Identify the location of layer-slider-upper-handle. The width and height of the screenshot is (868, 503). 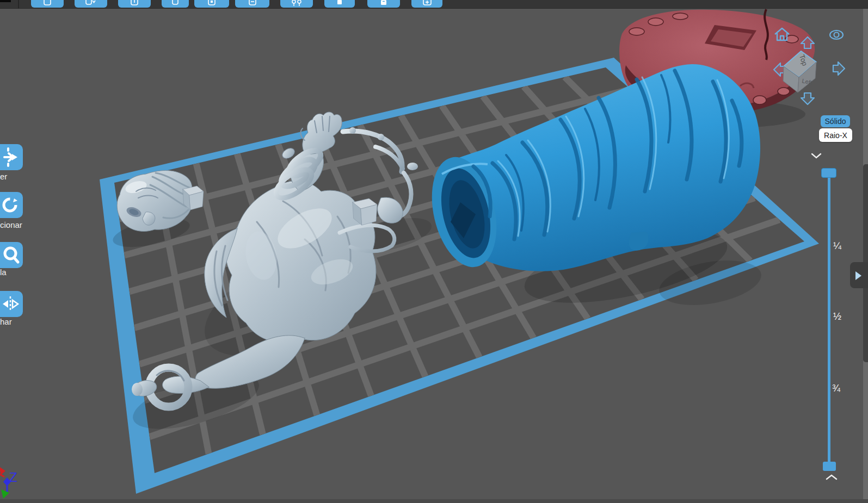
(829, 173).